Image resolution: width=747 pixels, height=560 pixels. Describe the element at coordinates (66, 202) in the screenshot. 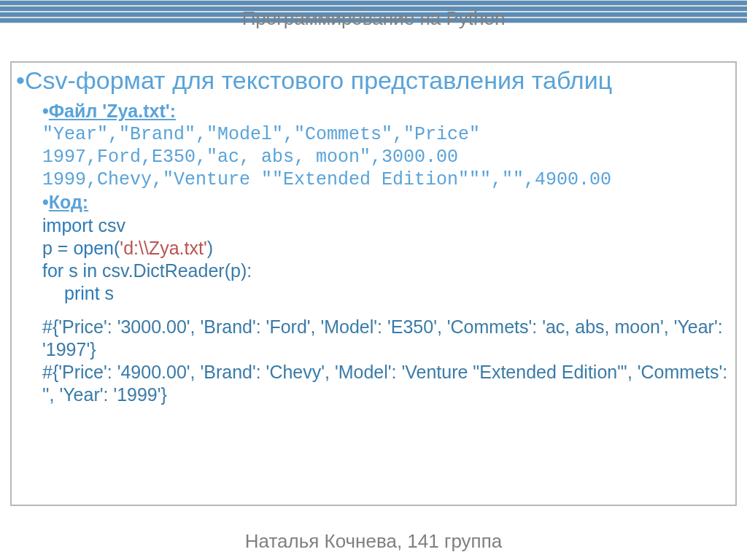

I see `code-label: •Код:` at that location.